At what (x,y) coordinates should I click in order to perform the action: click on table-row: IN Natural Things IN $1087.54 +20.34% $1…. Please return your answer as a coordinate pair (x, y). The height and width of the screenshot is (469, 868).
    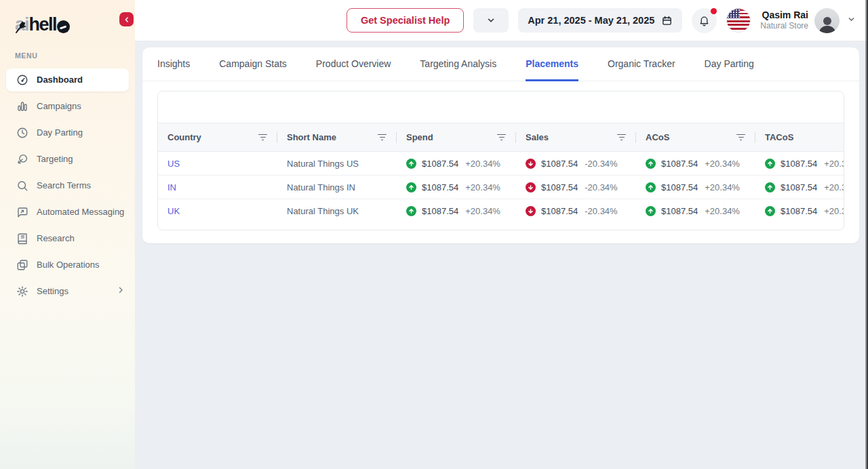
    Looking at the image, I should click on (500, 187).